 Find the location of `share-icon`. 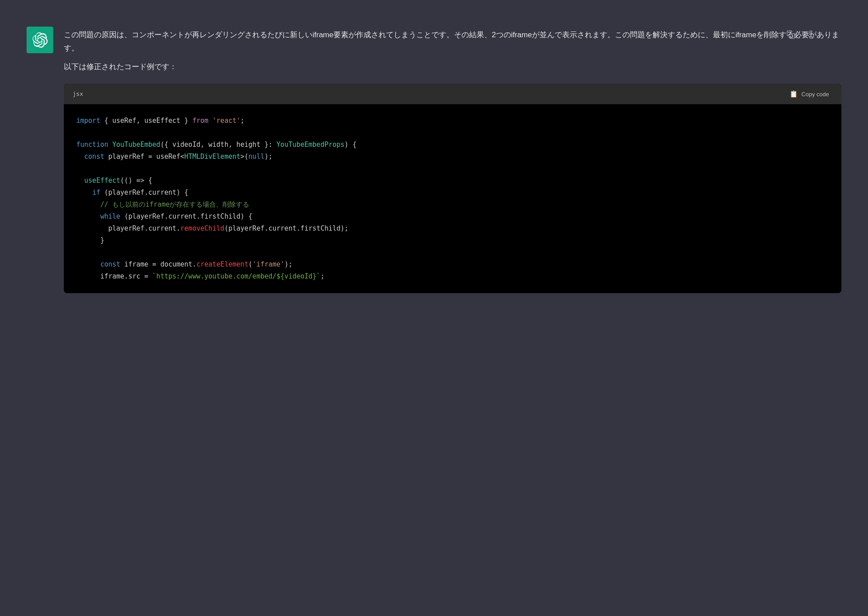

share-icon is located at coordinates (809, 35).